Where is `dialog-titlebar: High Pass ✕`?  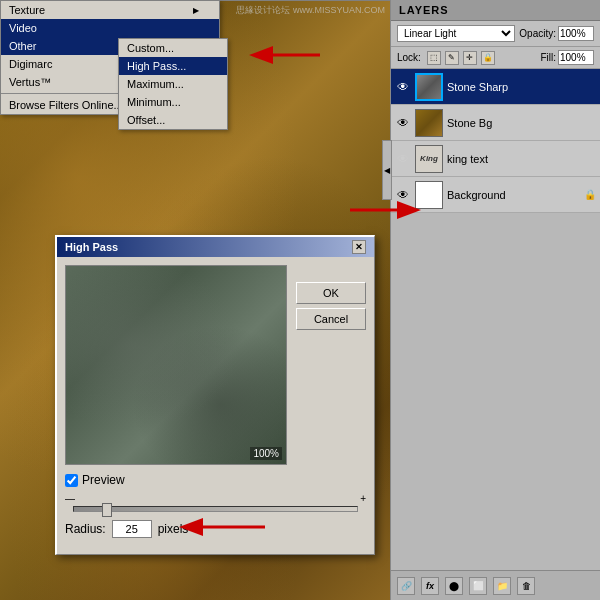
dialog-titlebar: High Pass ✕ is located at coordinates (216, 247).